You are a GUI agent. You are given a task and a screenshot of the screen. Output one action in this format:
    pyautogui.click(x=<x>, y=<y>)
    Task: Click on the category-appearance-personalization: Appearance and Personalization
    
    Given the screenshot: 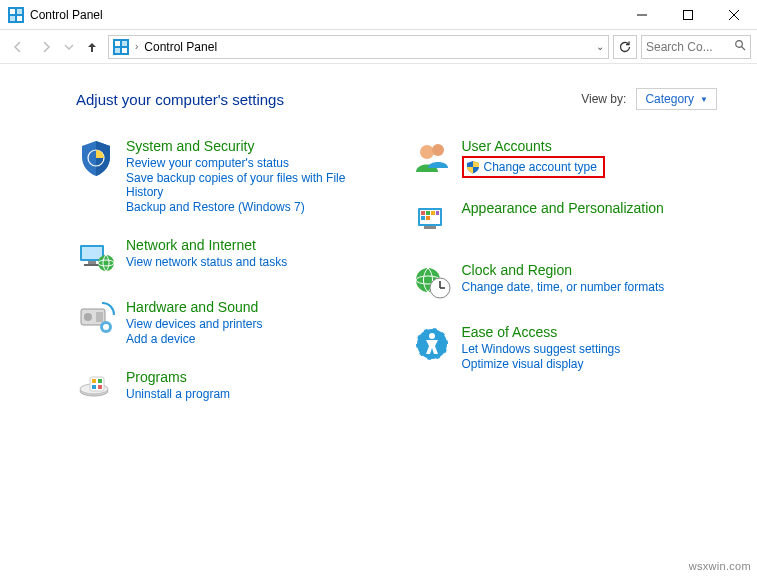 What is the action you would take?
    pyautogui.click(x=565, y=220)
    